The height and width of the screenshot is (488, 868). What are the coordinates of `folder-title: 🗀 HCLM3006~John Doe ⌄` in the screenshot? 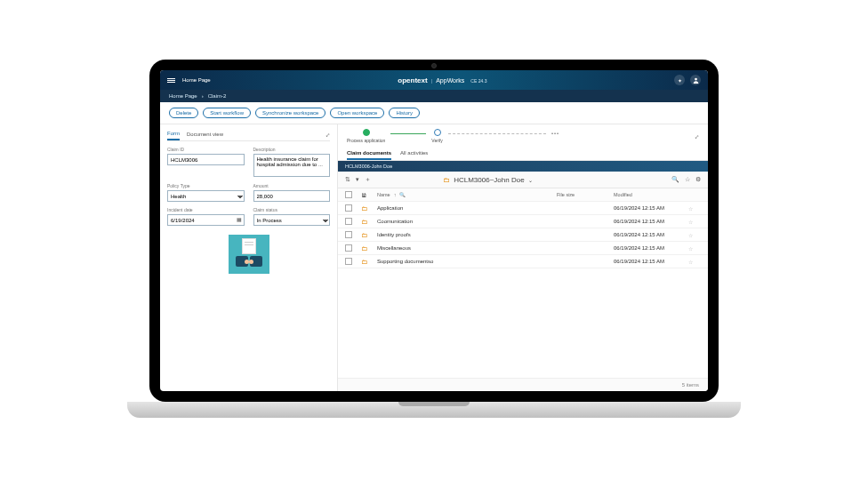 It's located at (487, 180).